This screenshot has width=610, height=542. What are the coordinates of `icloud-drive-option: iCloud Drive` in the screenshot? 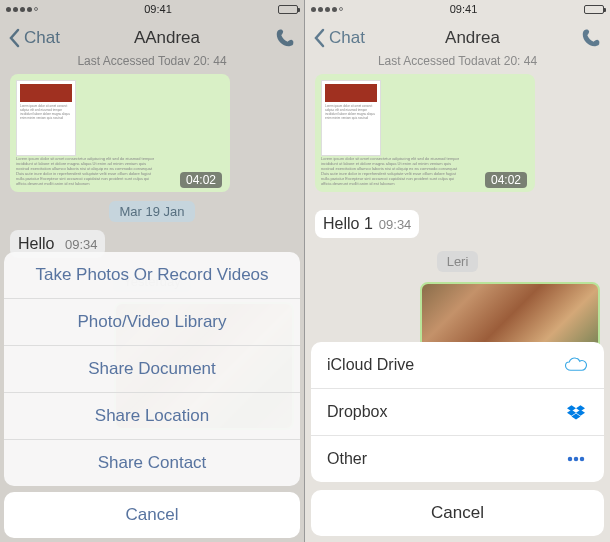 It's located at (458, 365).